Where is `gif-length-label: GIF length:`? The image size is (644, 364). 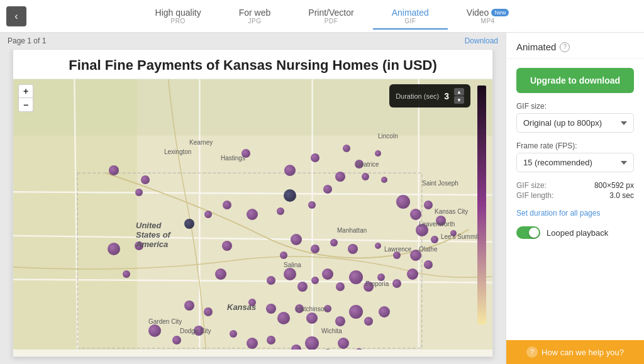
gif-length-label: GIF length: is located at coordinates (535, 196).